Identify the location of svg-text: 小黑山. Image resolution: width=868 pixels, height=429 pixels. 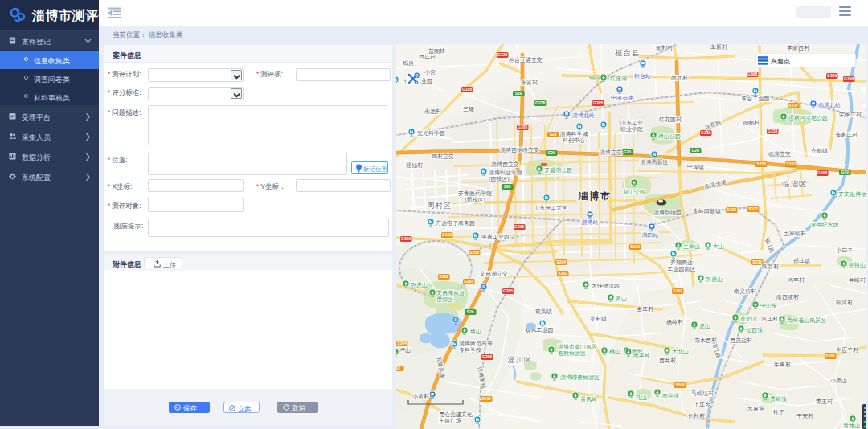
(839, 381).